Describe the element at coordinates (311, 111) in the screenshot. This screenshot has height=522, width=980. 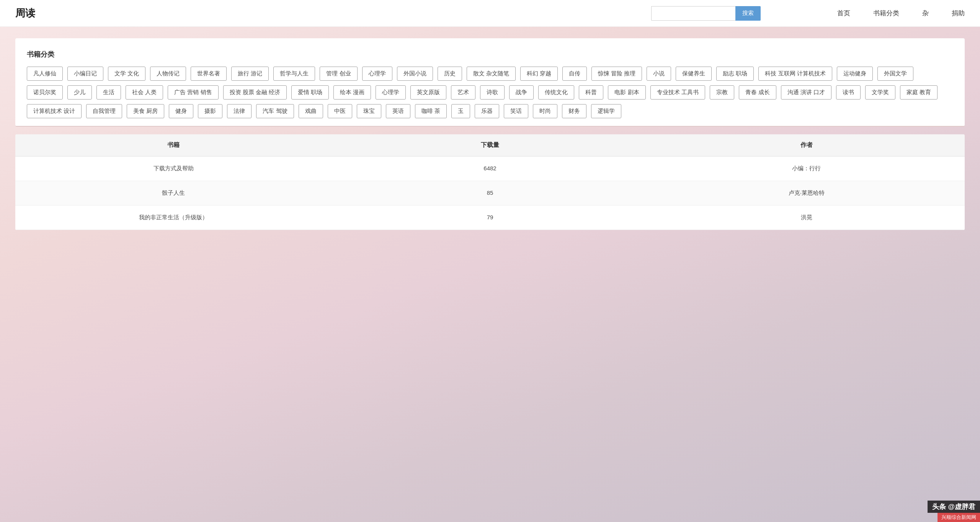
I see `category-tag: 戏曲` at that location.